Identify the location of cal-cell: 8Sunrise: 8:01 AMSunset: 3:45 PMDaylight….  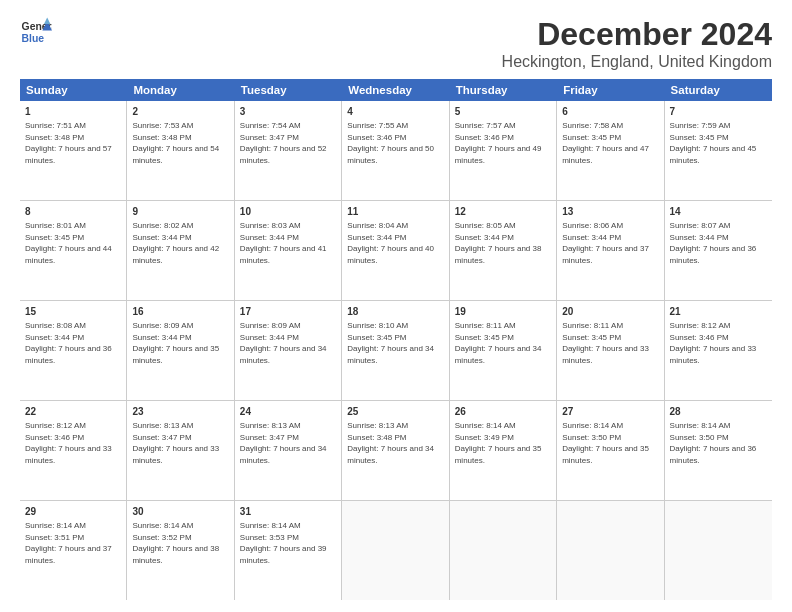
(74, 250).